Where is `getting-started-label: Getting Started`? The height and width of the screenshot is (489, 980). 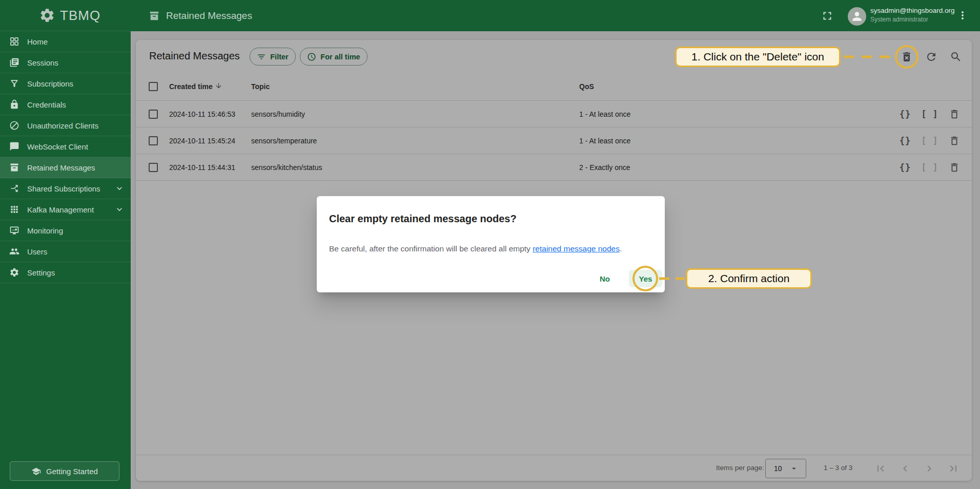
getting-started-label: Getting Started is located at coordinates (72, 471).